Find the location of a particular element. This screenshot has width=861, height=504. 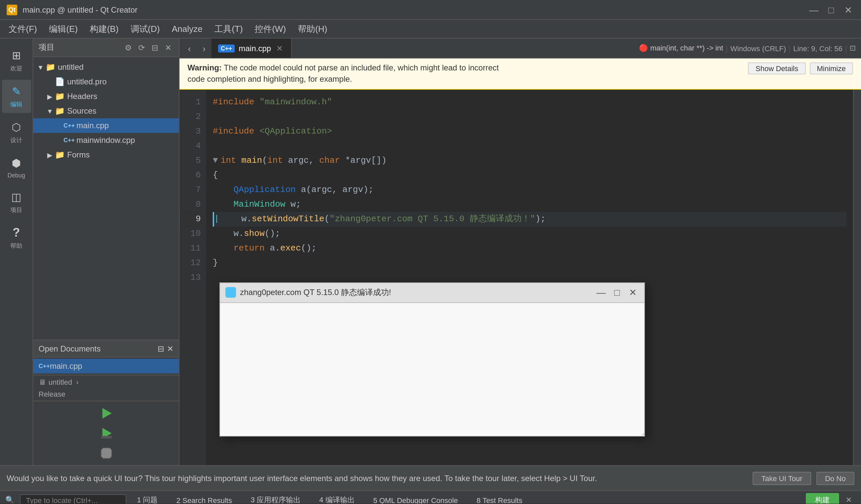

tour-bar: Would you like to take a quick UI tour? … is located at coordinates (430, 478).